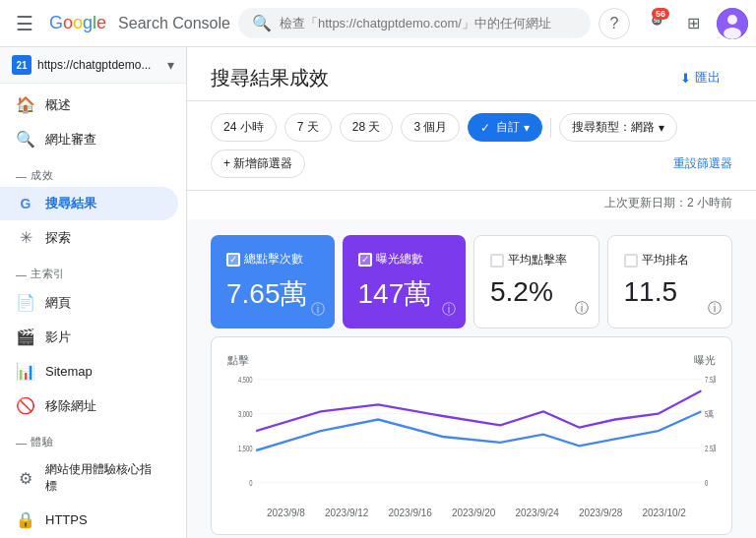  Describe the element at coordinates (233, 260) in the screenshot. I see `metric-clicks-checkbox: ✓` at that location.